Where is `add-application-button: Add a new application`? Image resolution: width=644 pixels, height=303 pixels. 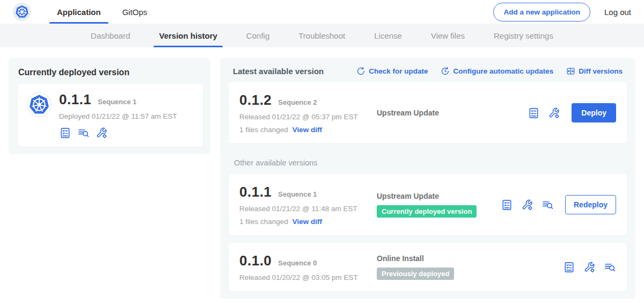 add-application-button: Add a new application is located at coordinates (542, 12).